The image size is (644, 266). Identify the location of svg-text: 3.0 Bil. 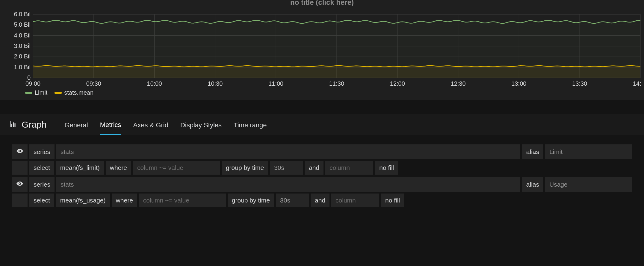
(22, 46).